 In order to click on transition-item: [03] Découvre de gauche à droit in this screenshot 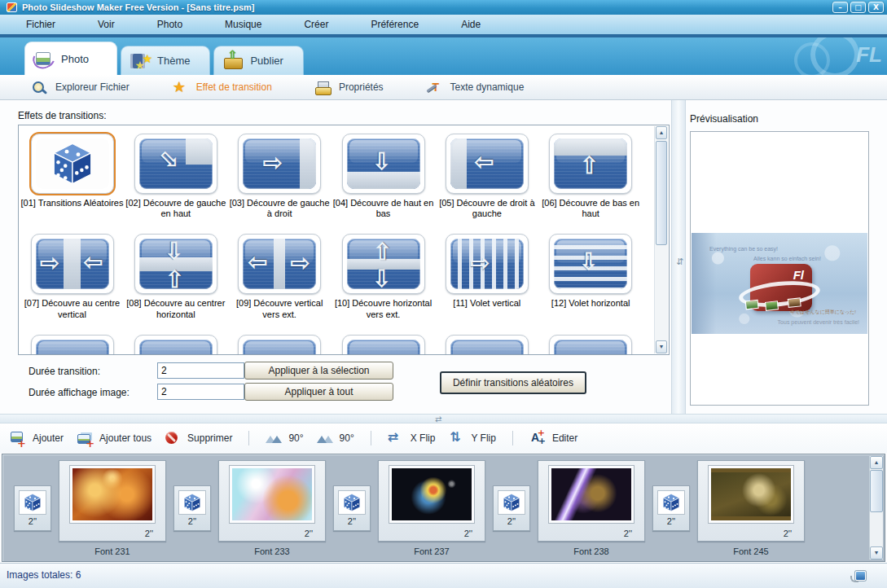, I will do `click(280, 176)`.